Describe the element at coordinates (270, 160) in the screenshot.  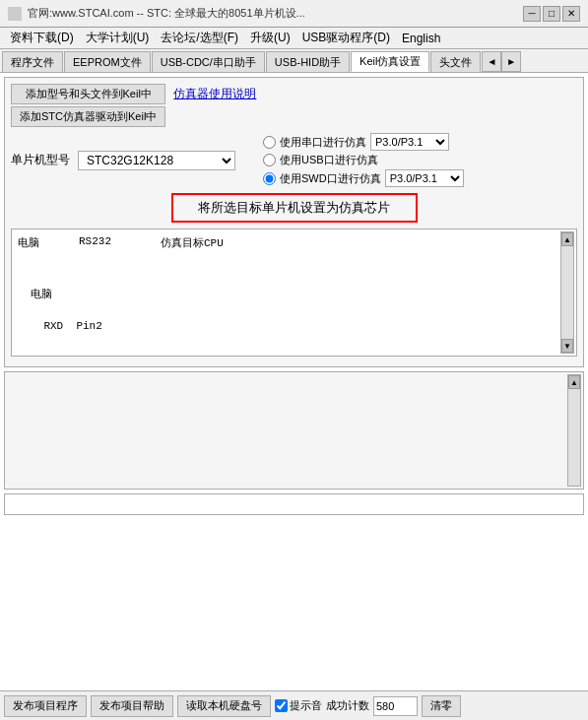
I see `radio-usb-input` at that location.